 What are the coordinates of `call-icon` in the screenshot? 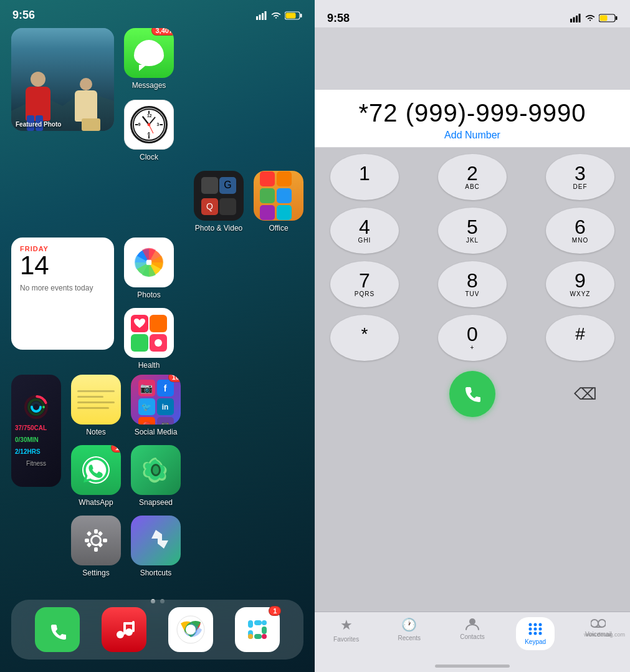 It's located at (472, 394).